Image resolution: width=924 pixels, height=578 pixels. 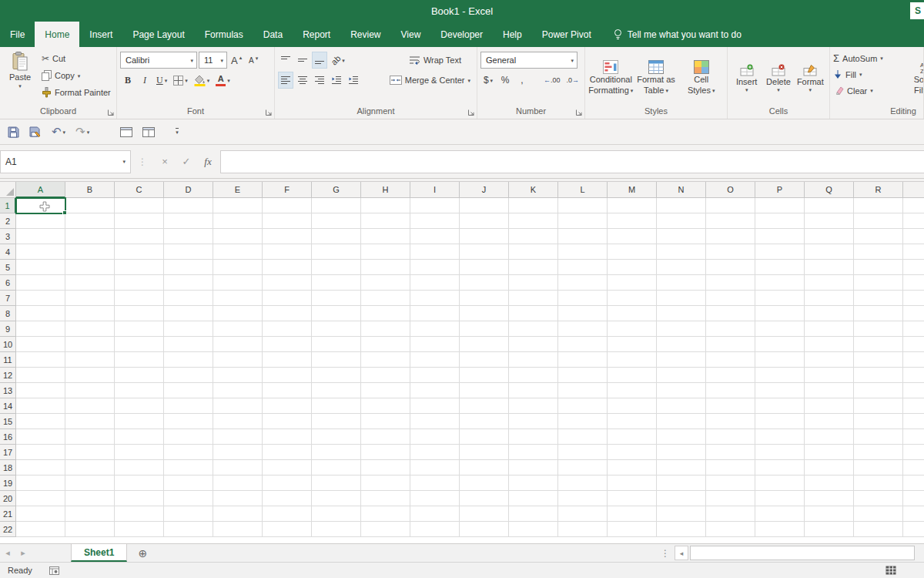 What do you see at coordinates (513, 34) in the screenshot?
I see `tab-help: Help` at bounding box center [513, 34].